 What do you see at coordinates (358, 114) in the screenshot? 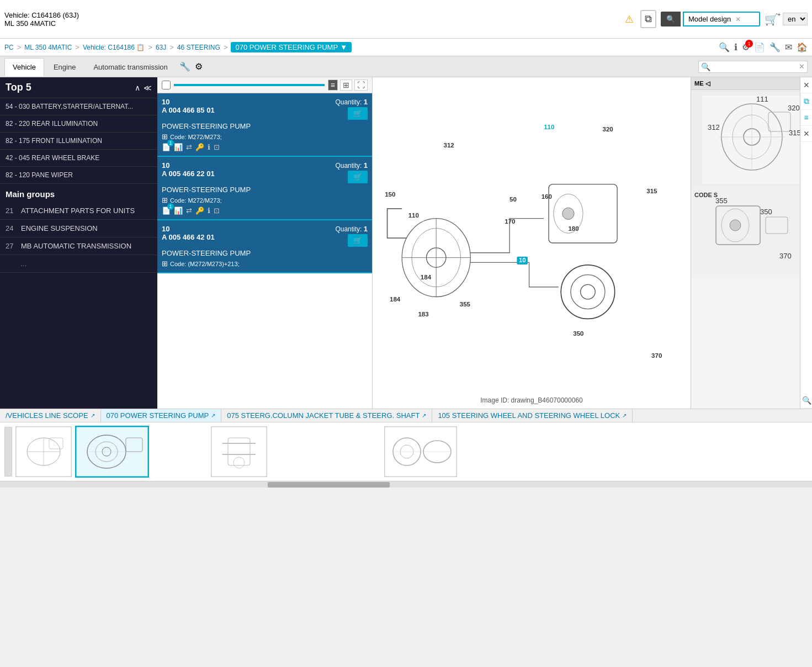
I see `part-add-cart-0: 🛒` at bounding box center [358, 114].